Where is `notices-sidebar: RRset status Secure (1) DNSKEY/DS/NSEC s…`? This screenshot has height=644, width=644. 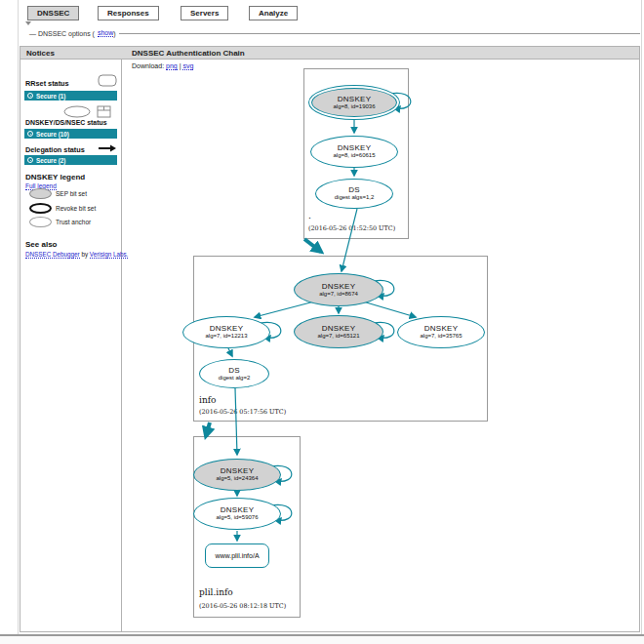 notices-sidebar: RRset status Secure (1) DNSKEY/DS/NSEC s… is located at coordinates (71, 345).